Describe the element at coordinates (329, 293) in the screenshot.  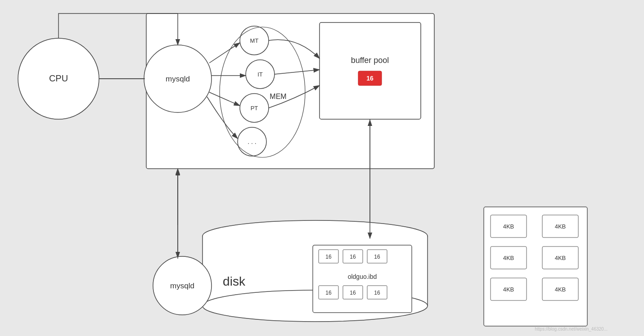
I see `disk-cell-bot-1-label: 16` at that location.